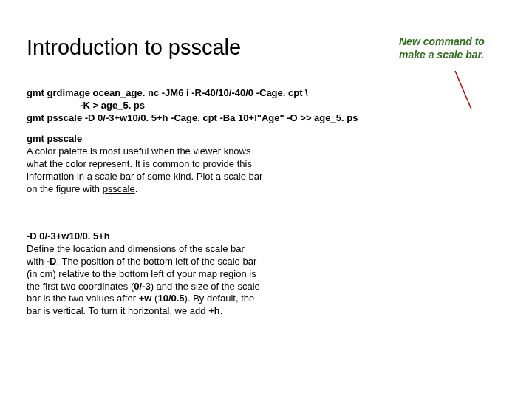 The height and width of the screenshot is (399, 532). What do you see at coordinates (142, 287) in the screenshot?
I see `para2-b2: 0/-3` at bounding box center [142, 287].